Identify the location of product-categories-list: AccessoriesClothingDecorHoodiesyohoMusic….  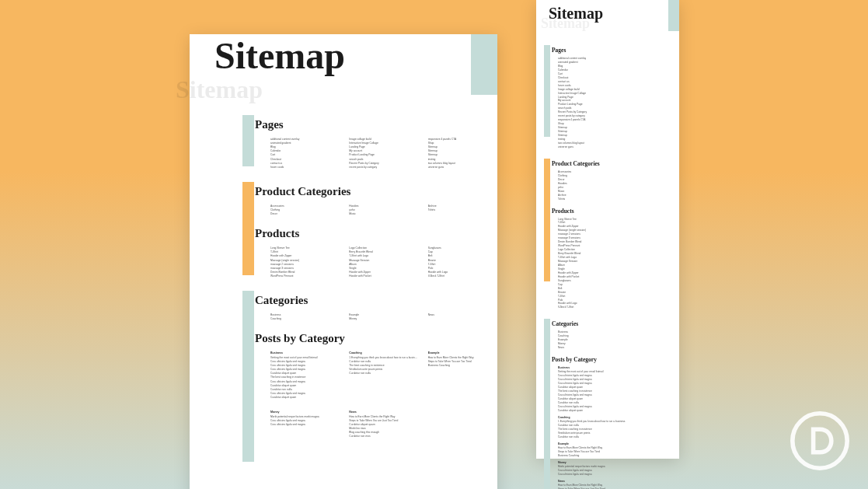
(619, 186).